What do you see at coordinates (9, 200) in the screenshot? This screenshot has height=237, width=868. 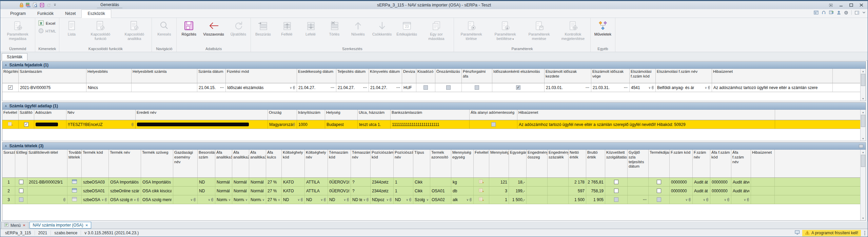 I see `cell: 3` at bounding box center [9, 200].